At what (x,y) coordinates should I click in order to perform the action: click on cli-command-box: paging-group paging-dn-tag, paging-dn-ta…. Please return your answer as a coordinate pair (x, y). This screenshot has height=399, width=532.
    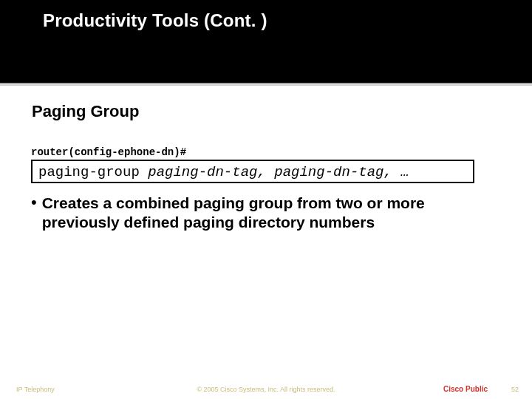
    Looking at the image, I should click on (253, 171).